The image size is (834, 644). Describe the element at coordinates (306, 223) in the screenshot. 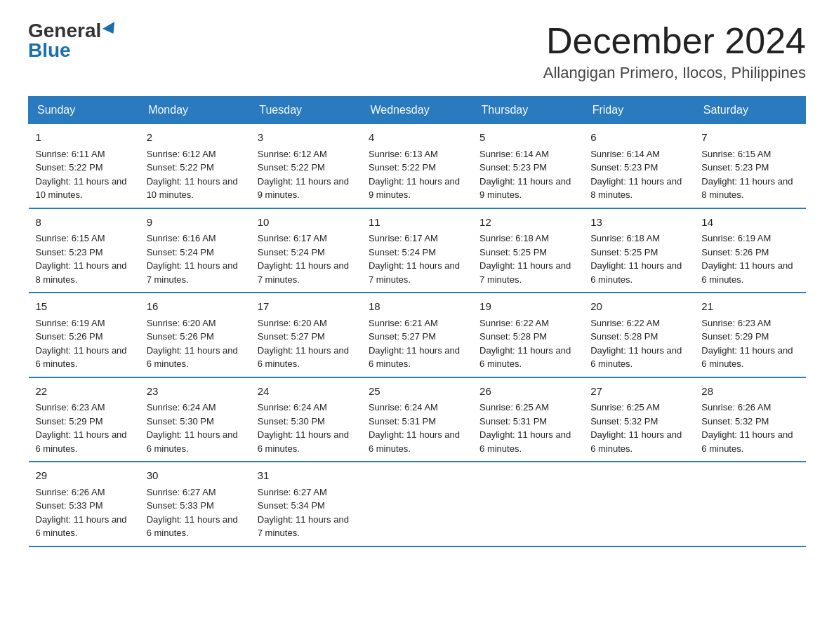

I see `day-number: 10` at that location.